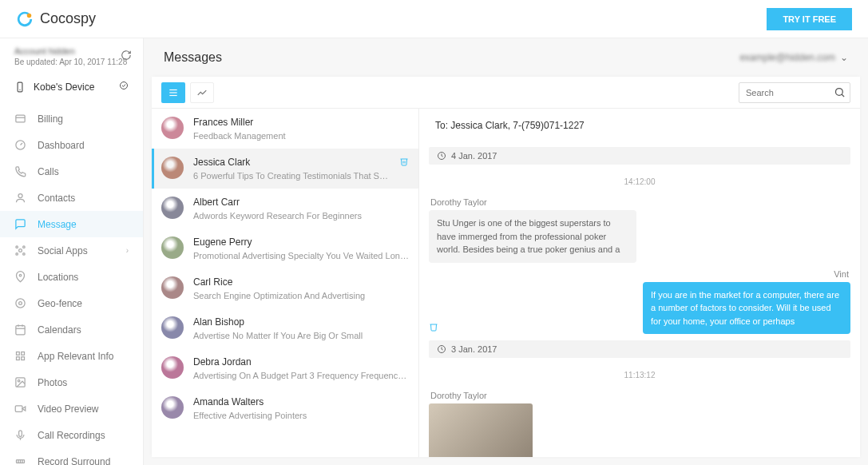 The image size is (868, 465). I want to click on list-view-button, so click(173, 93).